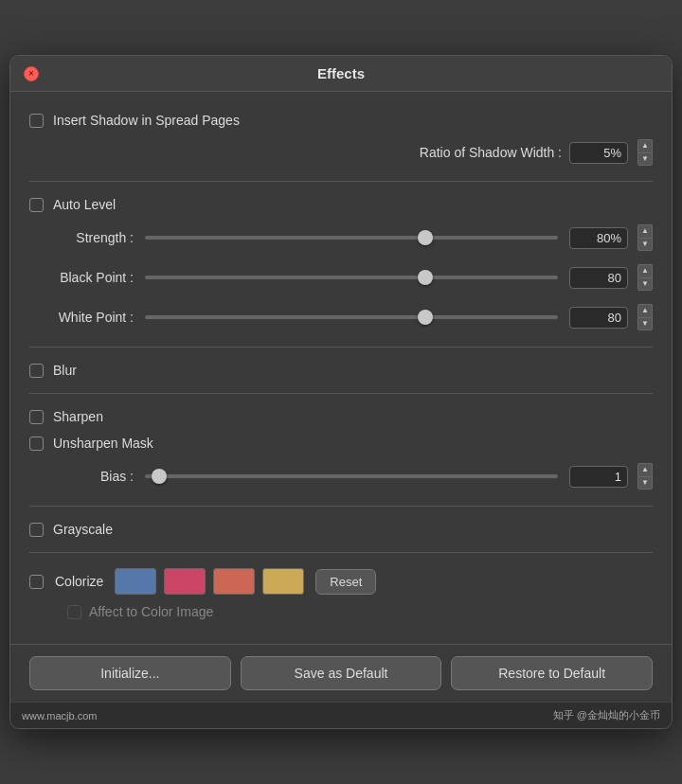 Image resolution: width=682 pixels, height=784 pixels. I want to click on title-bar: × Effects, so click(341, 74).